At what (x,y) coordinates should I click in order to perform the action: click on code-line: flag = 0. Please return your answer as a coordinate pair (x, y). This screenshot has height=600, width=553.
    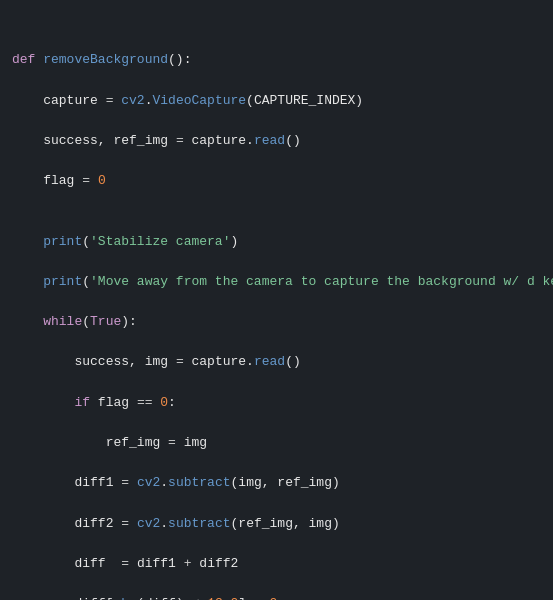
    Looking at the image, I should click on (276, 181).